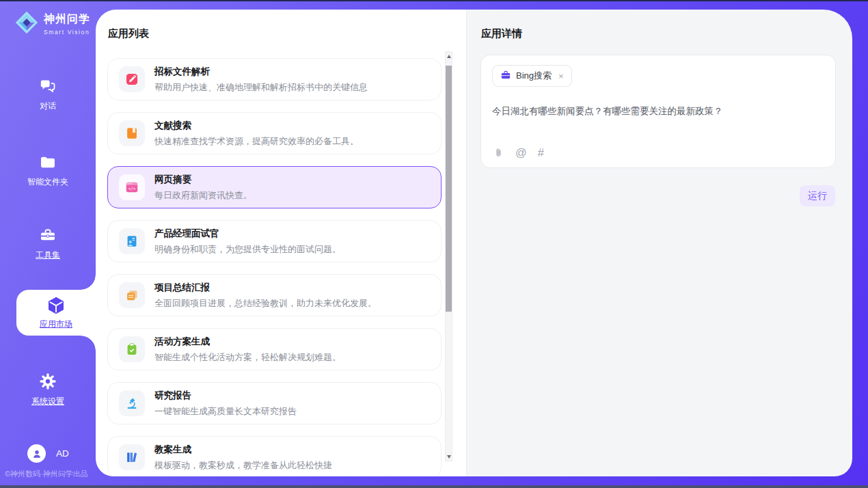  What do you see at coordinates (502, 34) in the screenshot?
I see `app-detail-title: 应用详情` at bounding box center [502, 34].